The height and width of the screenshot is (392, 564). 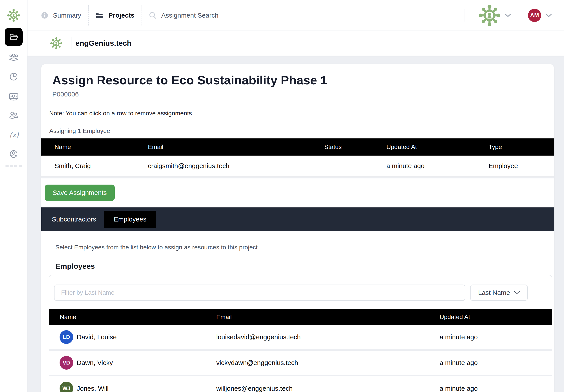 I want to click on sidebar-item-payroll, so click(x=14, y=96).